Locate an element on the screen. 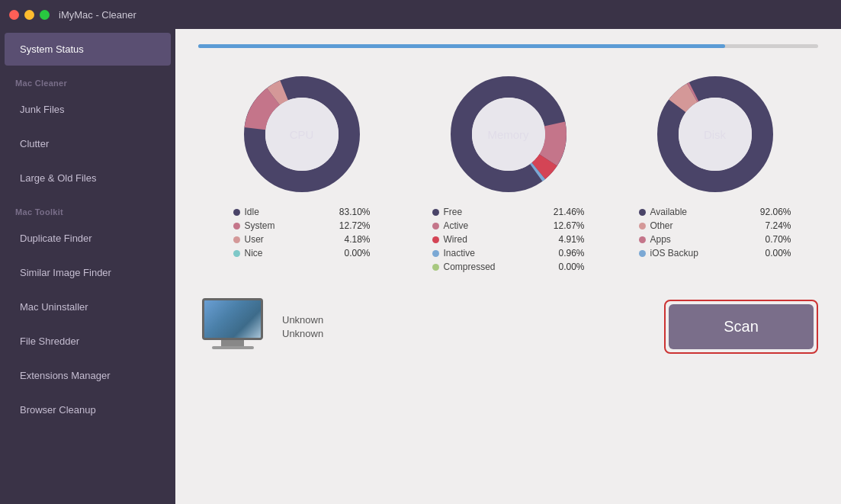  memory-legend-free: Free 21.46% is located at coordinates (509, 212).